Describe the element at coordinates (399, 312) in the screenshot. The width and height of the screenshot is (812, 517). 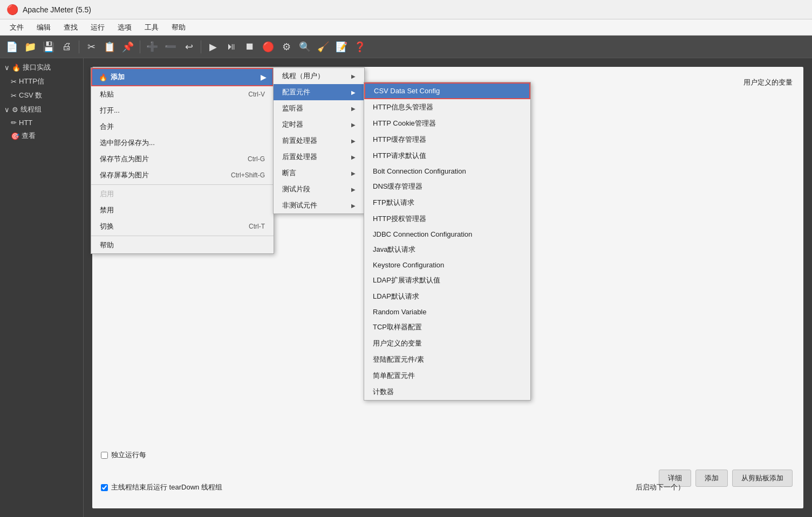
I see `ctx-random-label: Random Variable` at that location.